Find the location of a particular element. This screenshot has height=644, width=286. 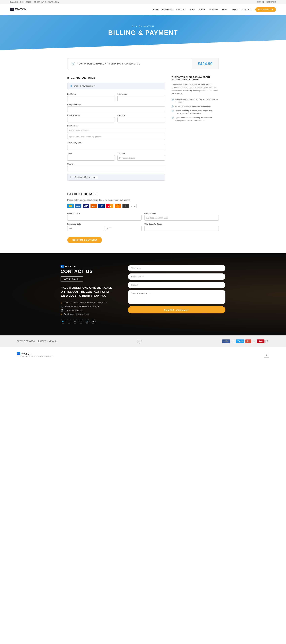

nav-features: FEATURES is located at coordinates (167, 10).